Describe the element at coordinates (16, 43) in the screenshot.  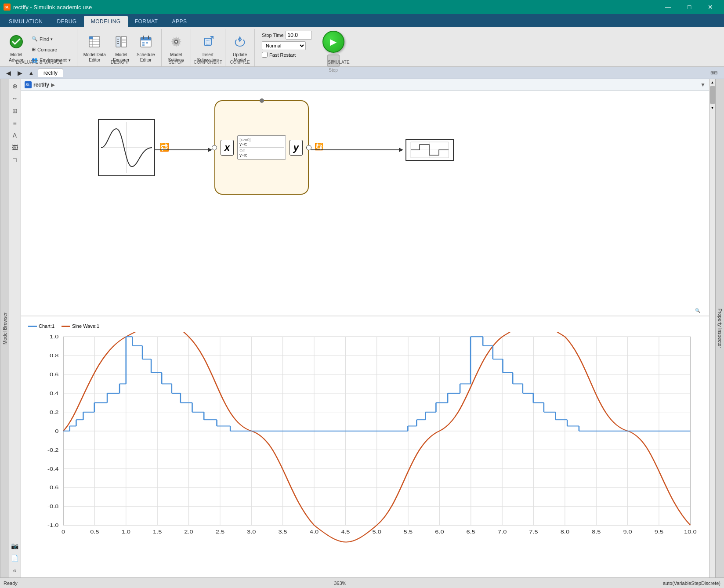
I see `model-advisor-icon` at that location.